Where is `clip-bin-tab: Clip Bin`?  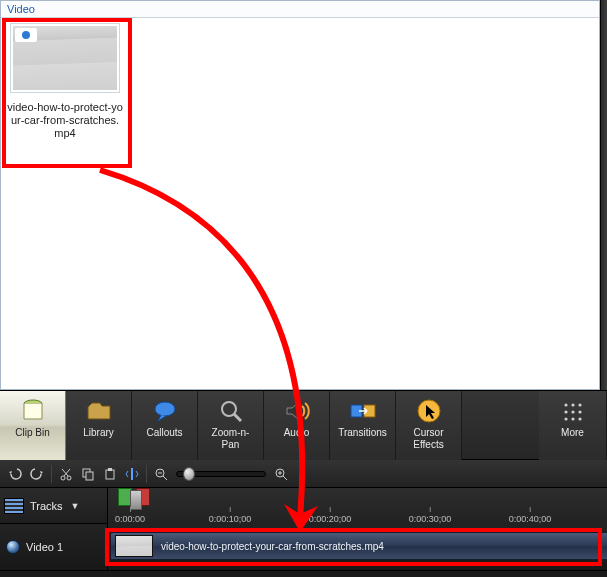
clip-bin-tab: Clip Bin is located at coordinates (33, 426).